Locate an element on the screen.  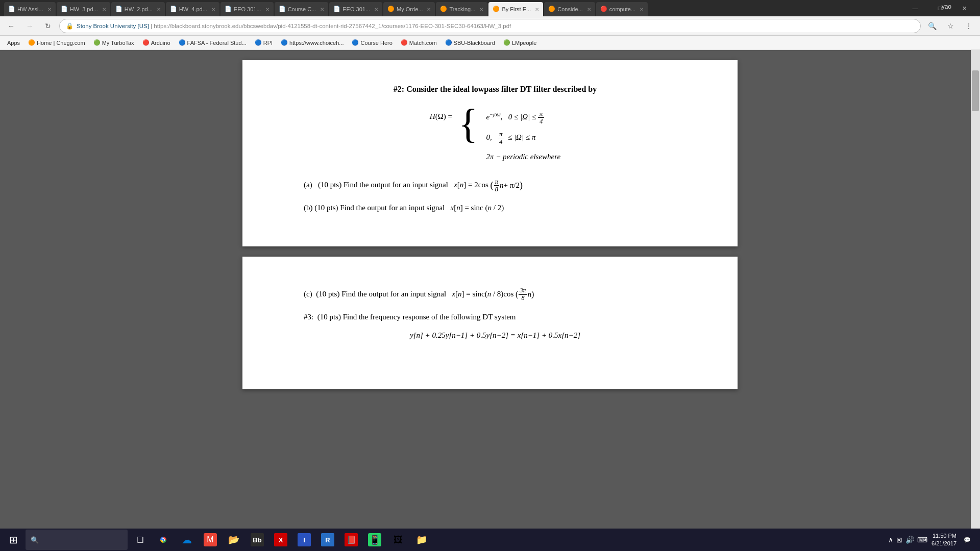
math-block-homega: H(Ω) = { e−j6Ω, 0 ≤ |Ω| ≤ π 4 0, π is located at coordinates (495, 136).